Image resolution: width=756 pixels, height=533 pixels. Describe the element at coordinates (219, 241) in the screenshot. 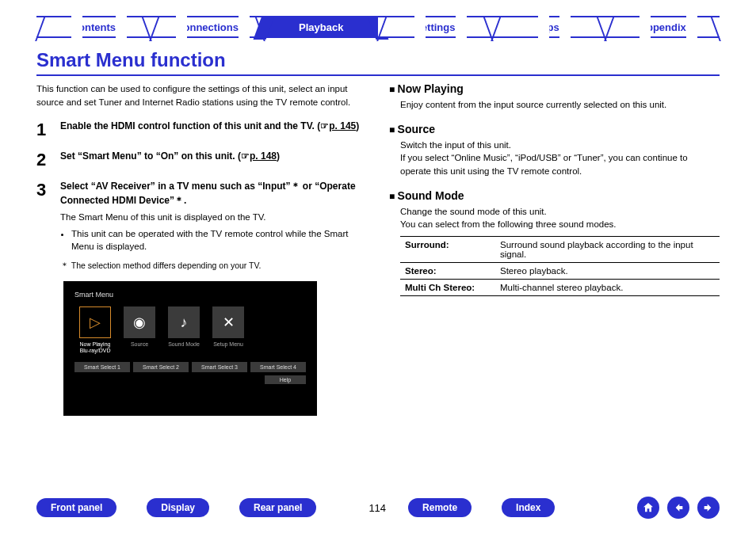

I see `step-3-bullet: This unit can be operated with the TV re…` at that location.